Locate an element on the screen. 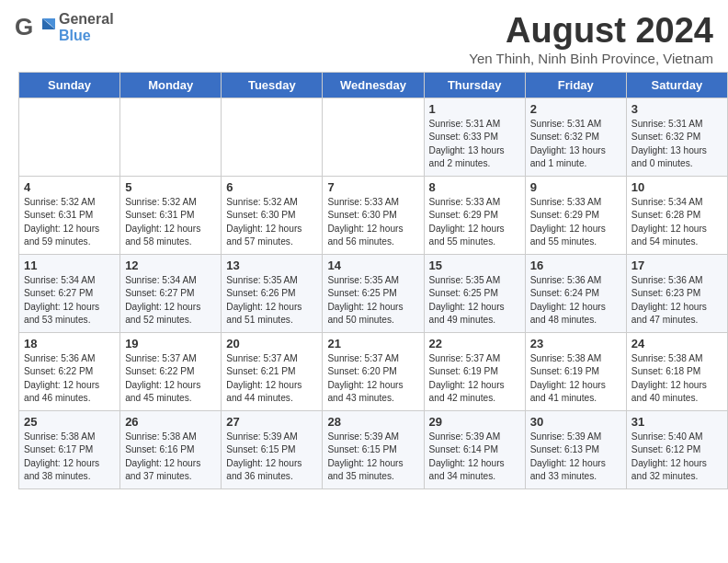 The width and height of the screenshot is (728, 563). day-info: Sunrise: 5:35 AM Sunset: 6:26 PM Dayligh… is located at coordinates (272, 300).